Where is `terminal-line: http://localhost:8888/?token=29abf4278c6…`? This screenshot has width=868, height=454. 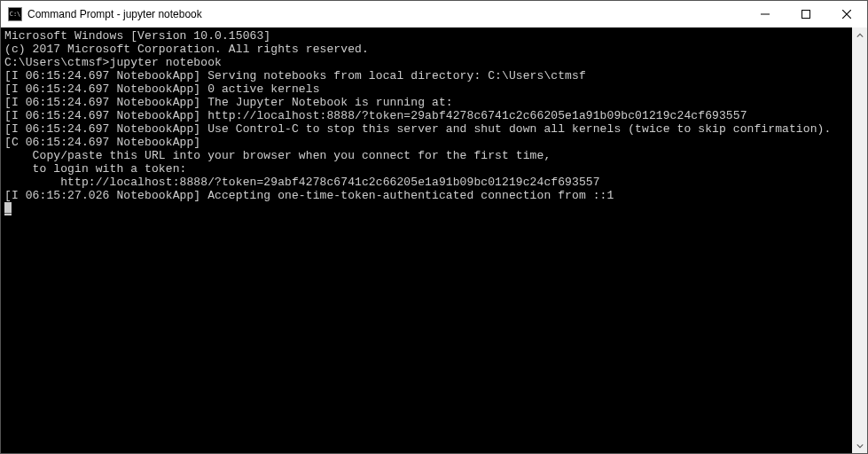
terminal-line: http://localhost:8888/?token=29abf4278c6… is located at coordinates (427, 183).